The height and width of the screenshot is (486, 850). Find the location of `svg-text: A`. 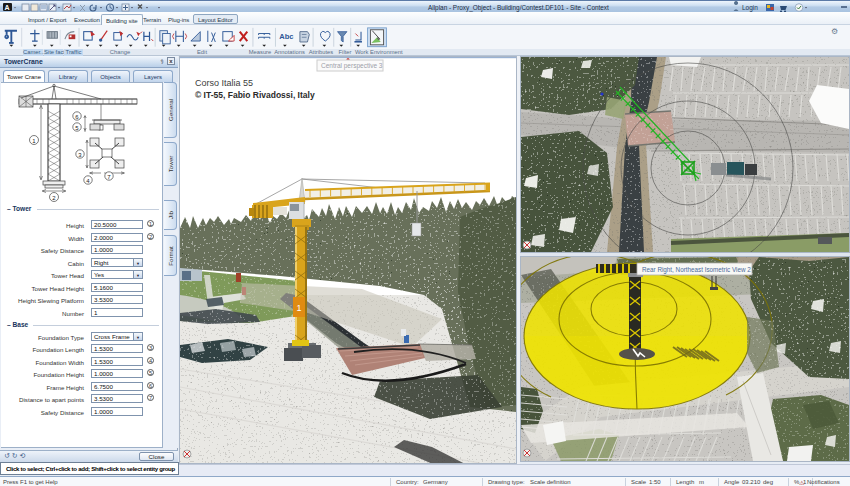

svg-text: A is located at coordinates (8, 8).